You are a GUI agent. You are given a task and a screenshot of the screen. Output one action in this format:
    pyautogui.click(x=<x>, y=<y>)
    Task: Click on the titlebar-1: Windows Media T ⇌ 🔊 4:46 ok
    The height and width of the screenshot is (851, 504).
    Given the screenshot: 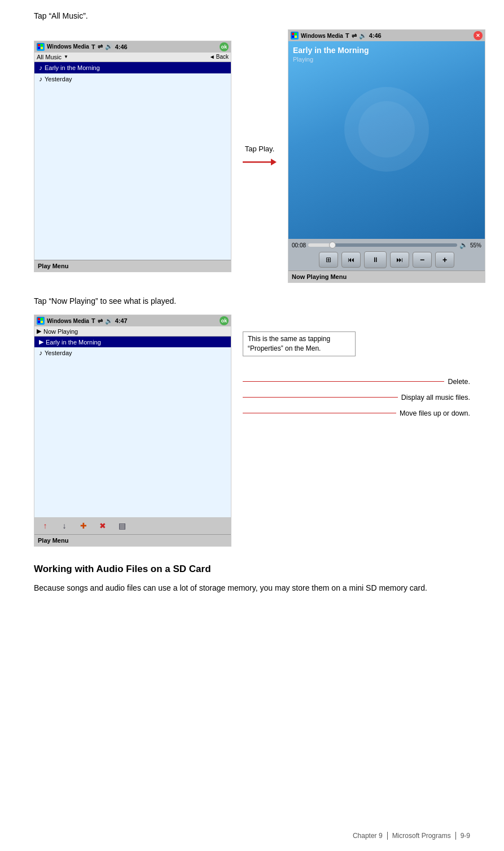 What is the action you would take?
    pyautogui.click(x=133, y=47)
    